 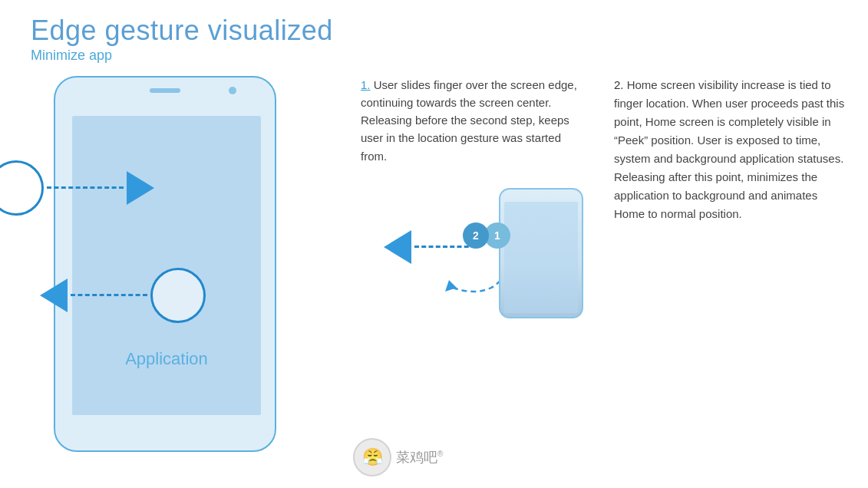 I want to click on finger-circle-top, so click(x=21, y=188).